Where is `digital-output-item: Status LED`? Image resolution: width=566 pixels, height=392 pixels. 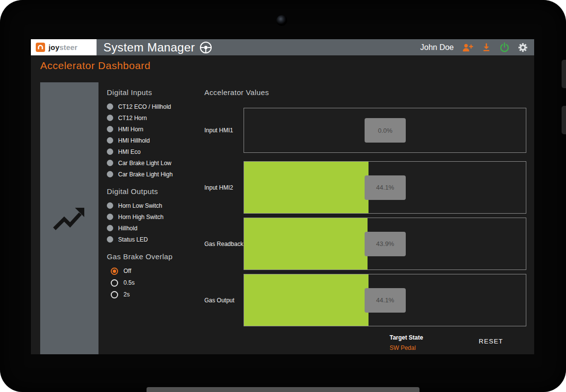
digital-output-item: Status LED is located at coordinates (156, 239).